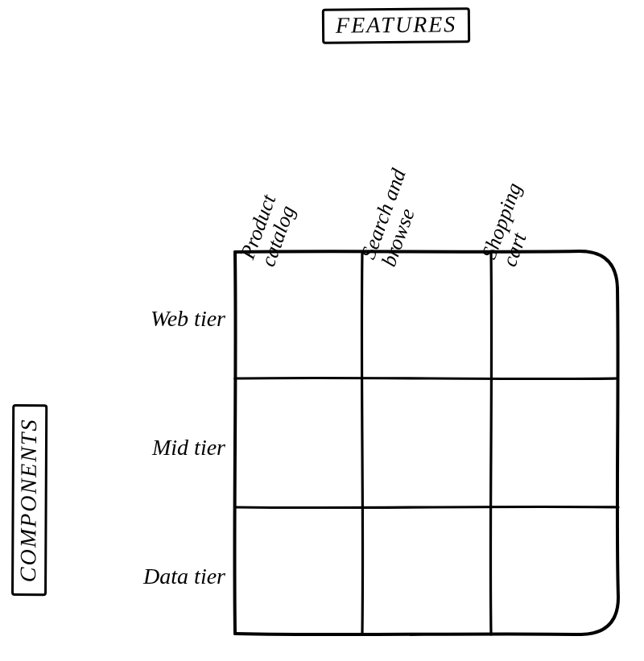 This screenshot has height=661, width=644. I want to click on component-label-mid-tier: Mid tier, so click(145, 448).